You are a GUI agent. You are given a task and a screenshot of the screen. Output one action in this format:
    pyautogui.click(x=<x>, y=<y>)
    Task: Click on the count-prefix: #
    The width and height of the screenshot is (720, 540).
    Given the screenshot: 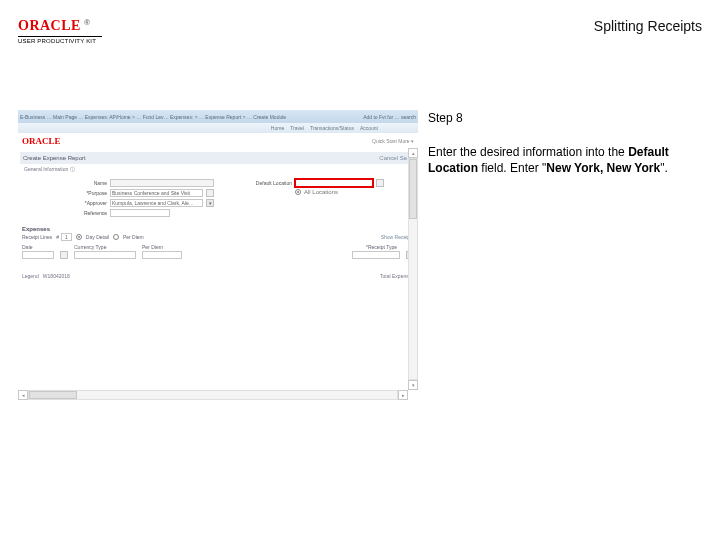 What is the action you would take?
    pyautogui.click(x=58, y=237)
    